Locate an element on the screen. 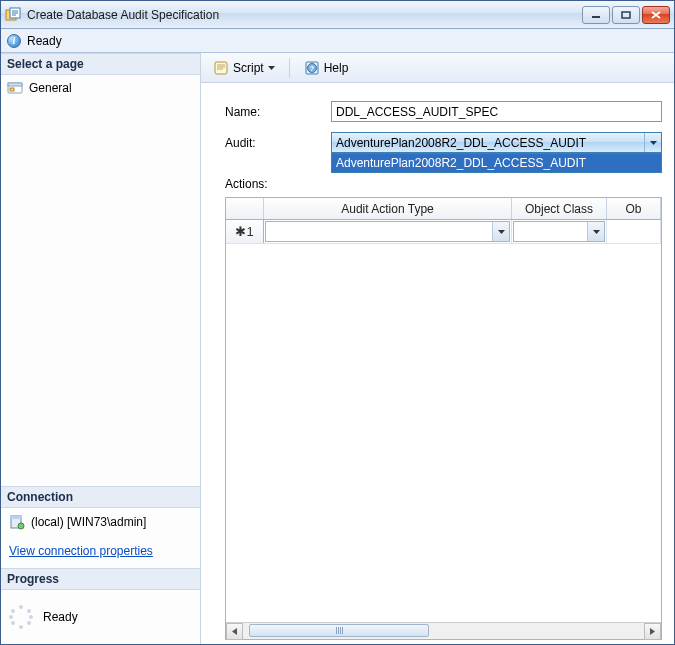 This screenshot has height=645, width=675. name-label: Name: is located at coordinates (278, 112).